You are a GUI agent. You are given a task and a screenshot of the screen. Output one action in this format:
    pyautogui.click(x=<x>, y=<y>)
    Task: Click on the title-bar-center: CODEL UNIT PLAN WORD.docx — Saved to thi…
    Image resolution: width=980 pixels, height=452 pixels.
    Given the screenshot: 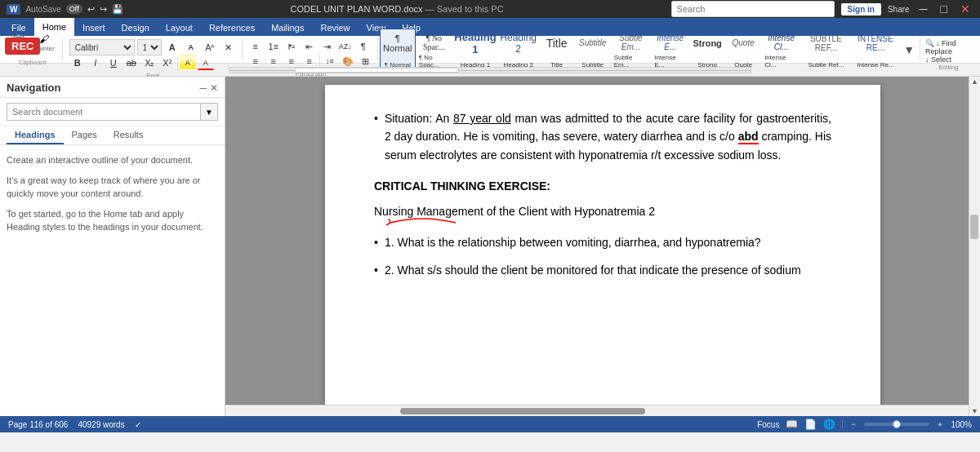 What is the action you would take?
    pyautogui.click(x=397, y=9)
    